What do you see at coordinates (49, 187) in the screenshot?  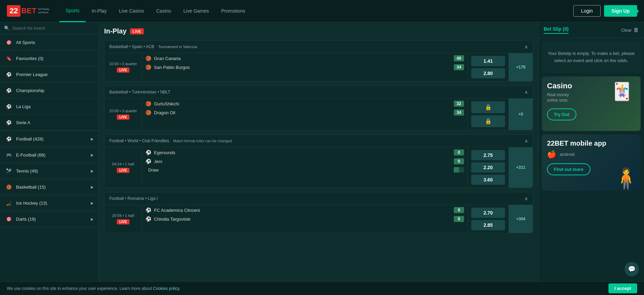 I see `sidebar-item-basketball: 🏀 Basketball (15) ▶` at bounding box center [49, 187].